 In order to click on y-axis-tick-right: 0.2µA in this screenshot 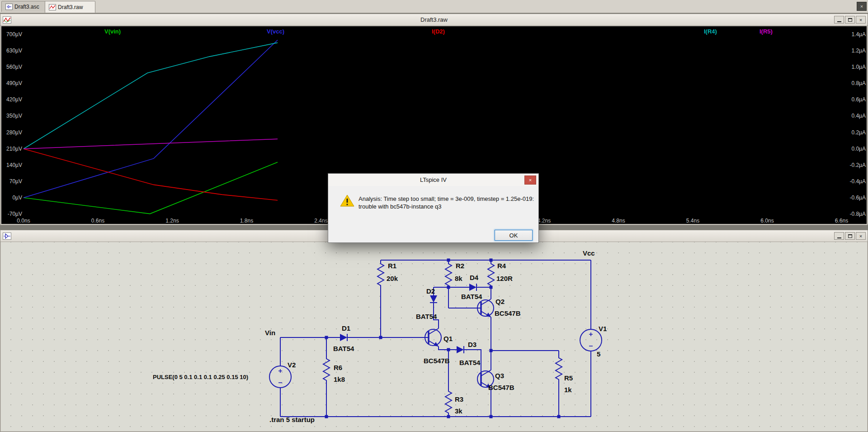, I will do `click(853, 133)`.